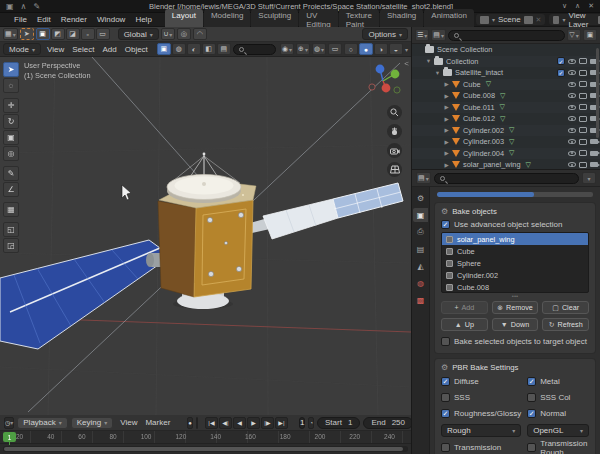 This screenshot has height=454, width=600. What do you see at coordinates (515, 275) in the screenshot?
I see `bake-list-item-cylinder-002: Cylinder.002` at bounding box center [515, 275].